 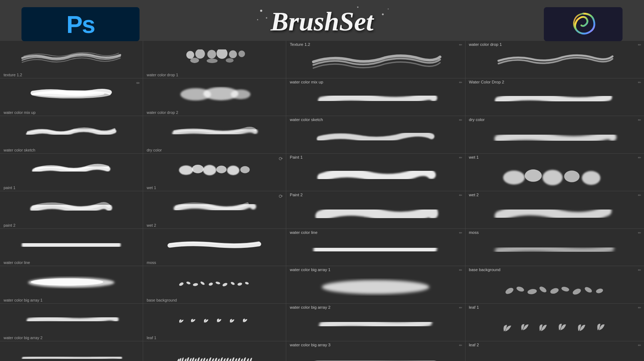 I want to click on stroke-base-bg, so click(x=214, y=282).